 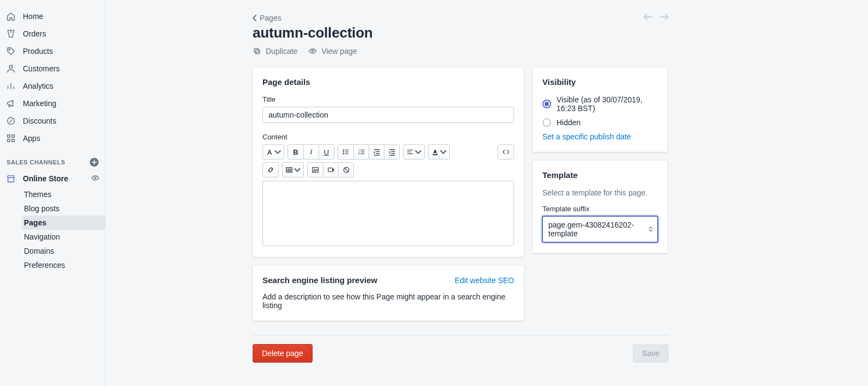 I want to click on rte-clear-format, so click(x=346, y=170).